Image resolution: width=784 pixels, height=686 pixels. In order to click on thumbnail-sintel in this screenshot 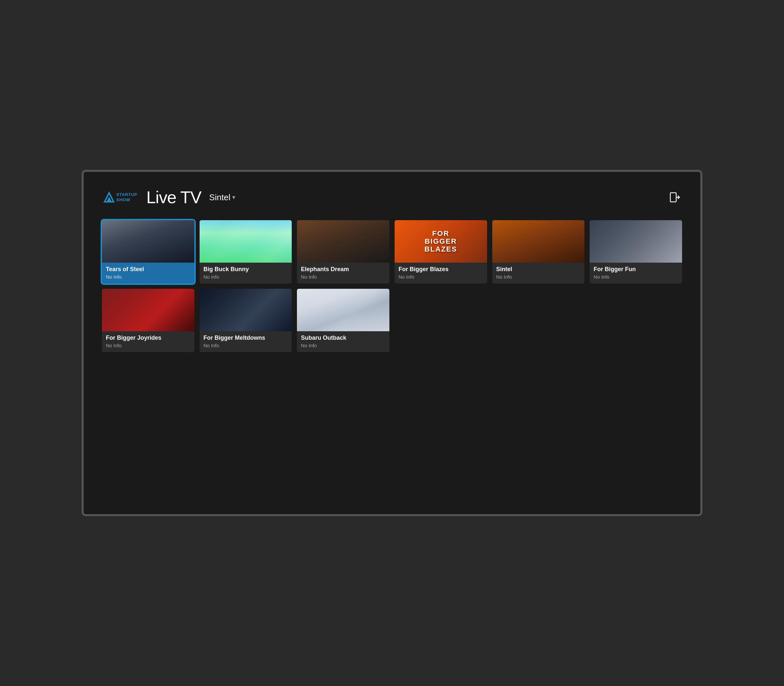, I will do `click(538, 241)`.